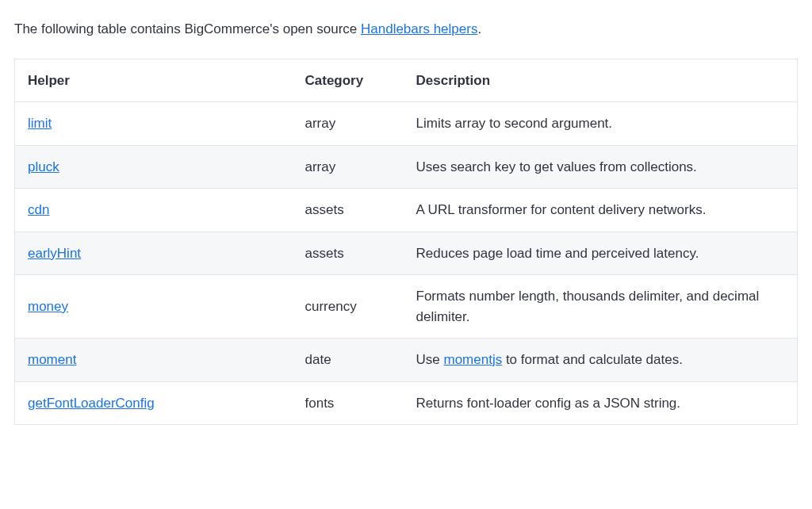  I want to click on cell-helper: getFontLoaderConfig, so click(154, 403).